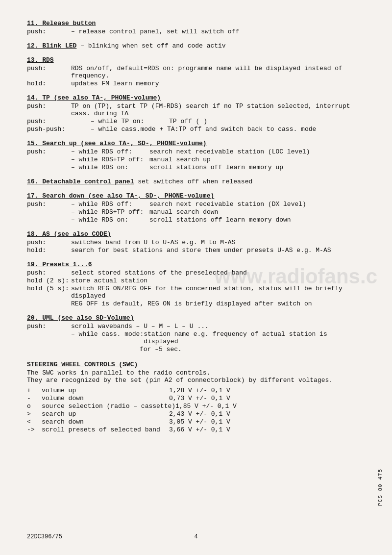 The width and height of the screenshot is (392, 555). I want to click on section-17-row-2: – while RDS+TP off: manual search down, so click(192, 212).